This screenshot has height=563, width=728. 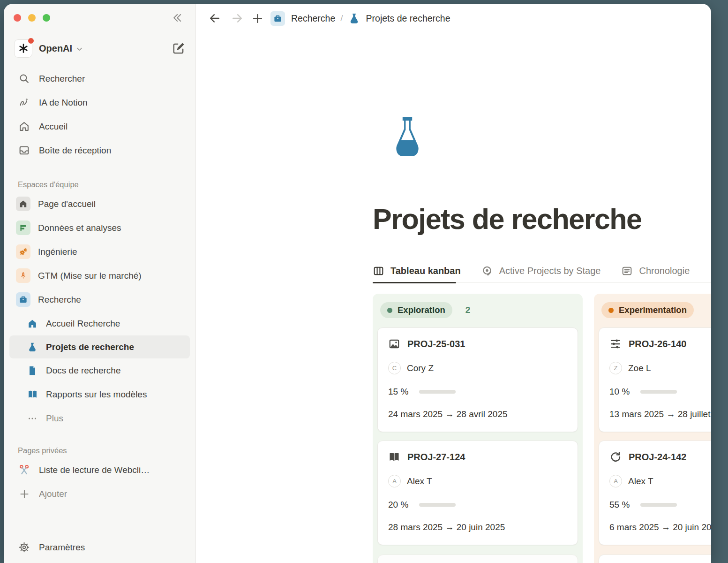 I want to click on avatar: A, so click(x=616, y=481).